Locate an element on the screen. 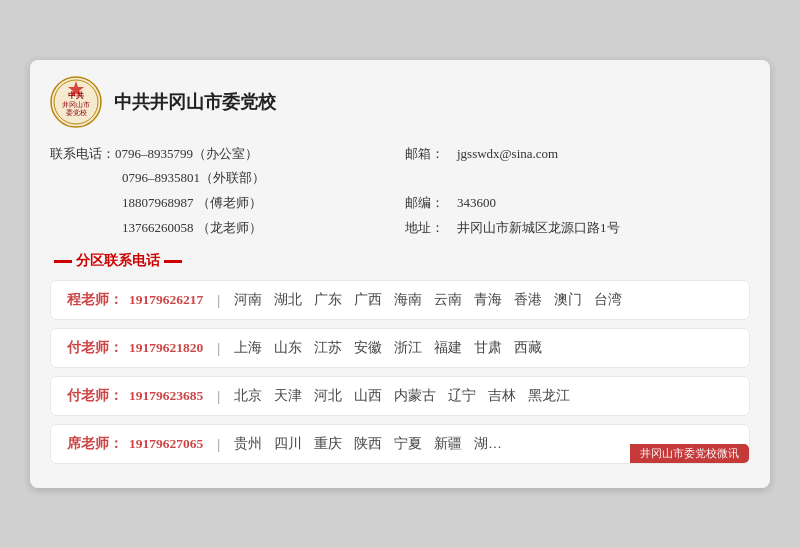  org-name: 中共井冈山市委党校 is located at coordinates (195, 102).